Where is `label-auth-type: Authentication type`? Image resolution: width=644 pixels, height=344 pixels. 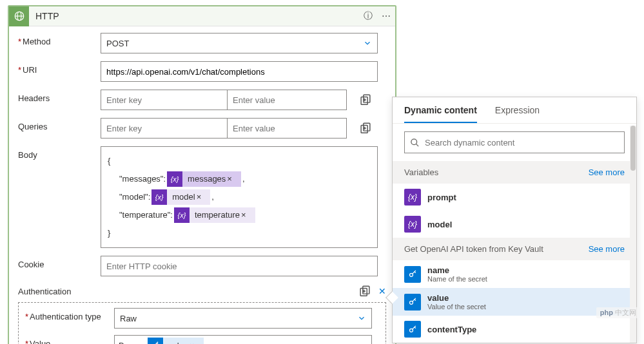
label-auth-type: Authentication type is located at coordinates (70, 318).